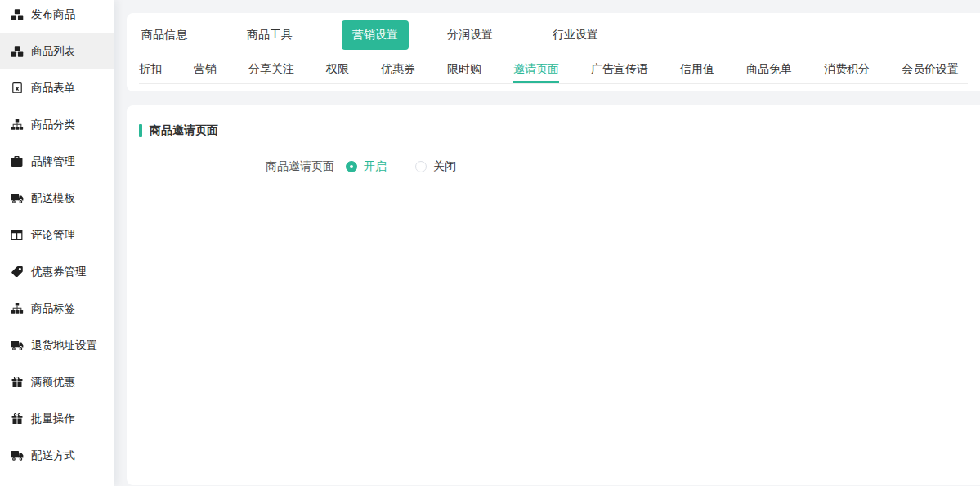 Image resolution: width=980 pixels, height=486 pixels. Describe the element at coordinates (57, 198) in the screenshot. I see `sidebar-item-delivery-template: 配送模板` at that location.